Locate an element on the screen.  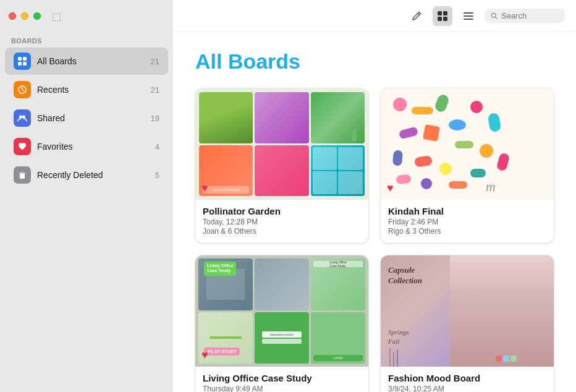
new-board-button is located at coordinates (417, 16).